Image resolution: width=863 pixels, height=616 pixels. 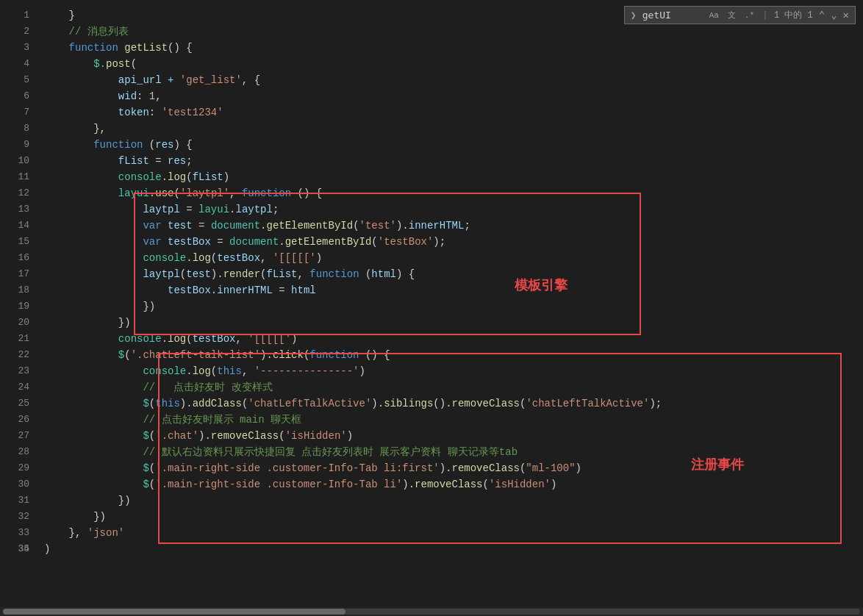 What do you see at coordinates (440, 242) in the screenshot?
I see `code-token: );` at bounding box center [440, 242].